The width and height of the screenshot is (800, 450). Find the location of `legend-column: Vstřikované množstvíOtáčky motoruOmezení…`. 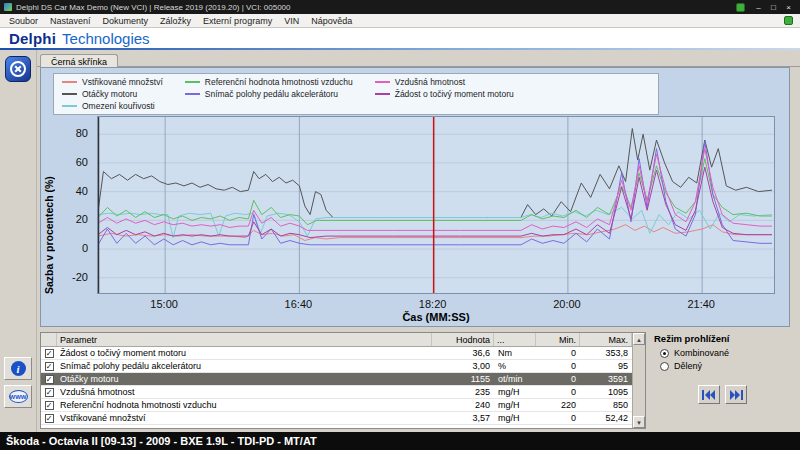

legend-column: Vstřikované množstvíOtáčky motoruOmezení… is located at coordinates (112, 94).